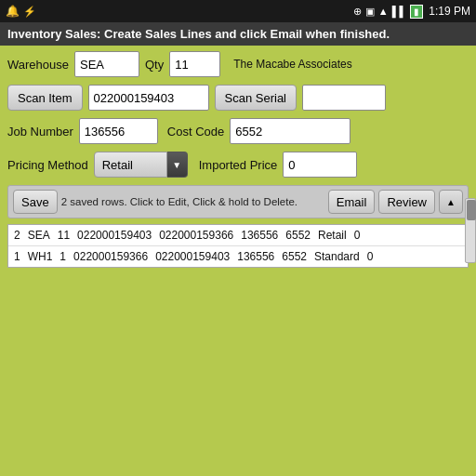  I want to click on usb-icon: ⚡, so click(30, 11).